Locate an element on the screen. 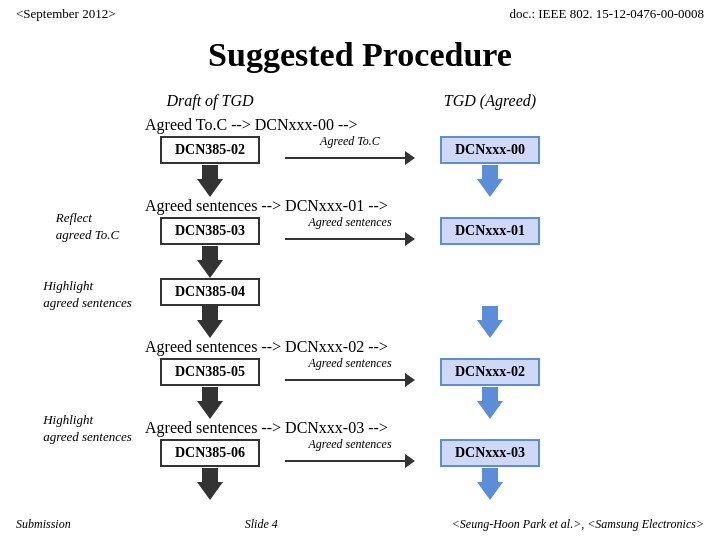 The image size is (720, 540). tgd-header: TGD (Agreed) is located at coordinates (490, 100).